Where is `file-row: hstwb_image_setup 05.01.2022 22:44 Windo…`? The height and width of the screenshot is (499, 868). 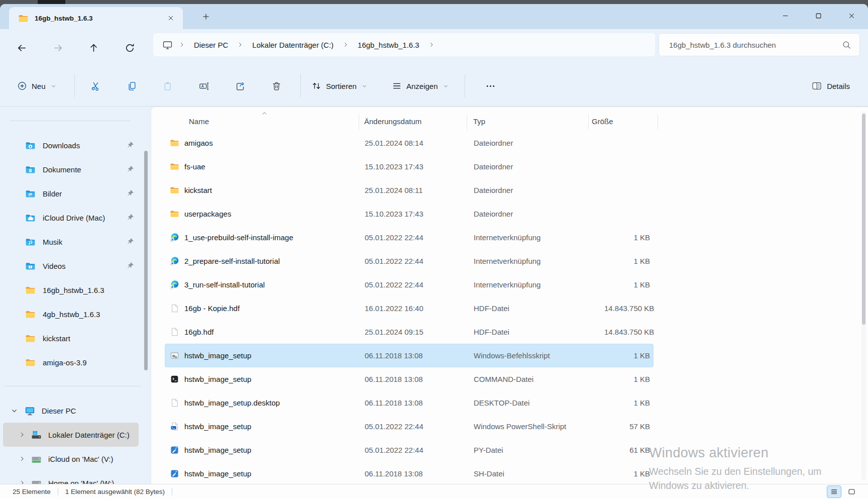
file-row: hstwb_image_setup 05.01.2022 22:44 Windo… is located at coordinates (409, 426).